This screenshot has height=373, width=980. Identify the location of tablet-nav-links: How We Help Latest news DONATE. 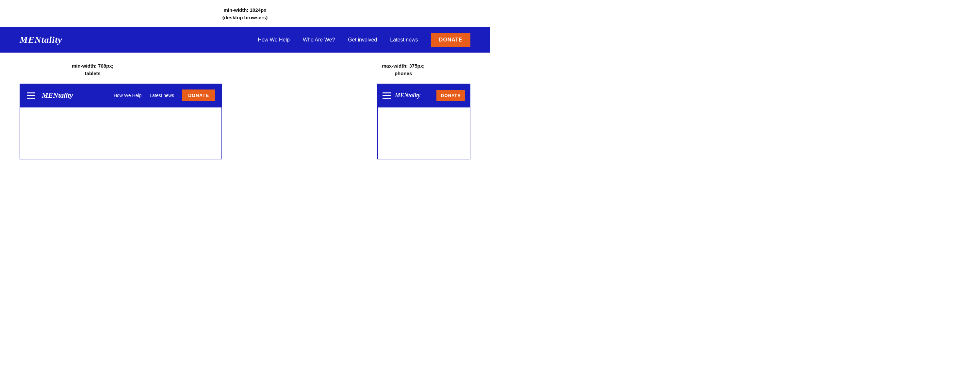
(164, 95).